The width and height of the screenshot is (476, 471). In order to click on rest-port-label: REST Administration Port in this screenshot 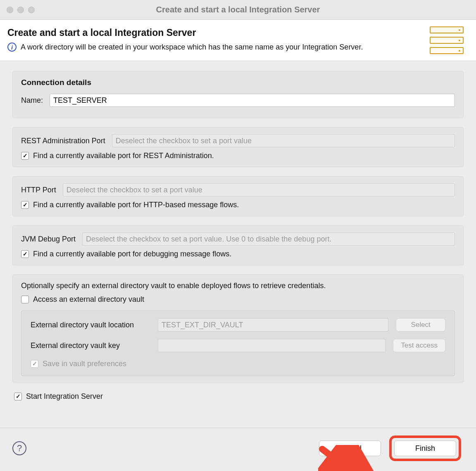, I will do `click(63, 141)`.